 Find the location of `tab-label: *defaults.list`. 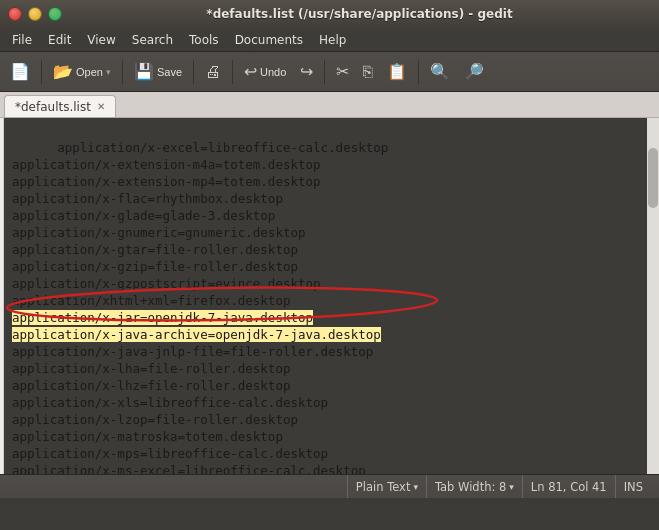

tab-label: *defaults.list is located at coordinates (53, 107).